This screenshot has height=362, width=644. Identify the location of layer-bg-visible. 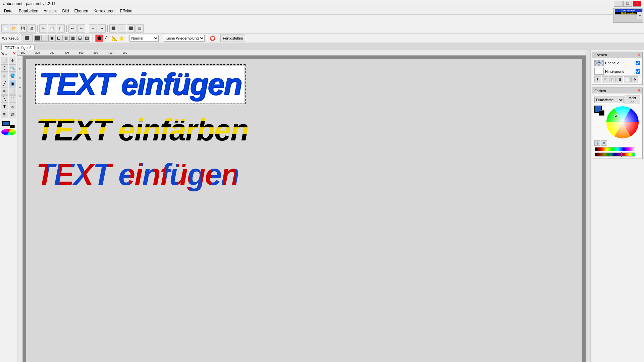
(638, 71).